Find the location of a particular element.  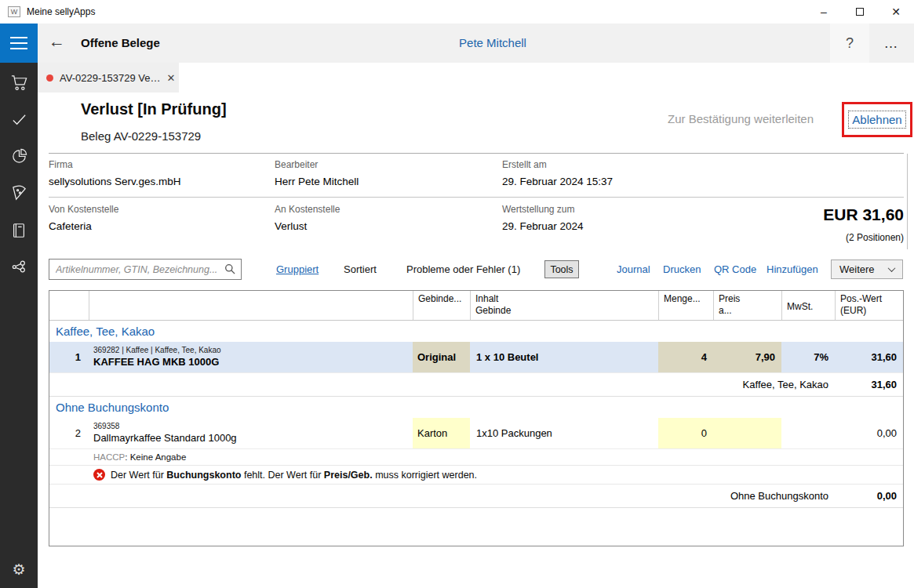

maximize-button is located at coordinates (860, 12).